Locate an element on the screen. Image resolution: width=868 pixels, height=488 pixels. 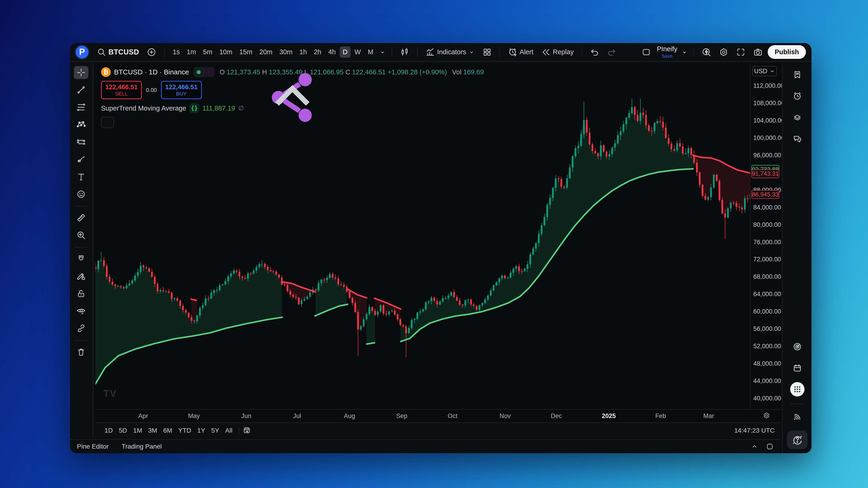
timeframe-M: M is located at coordinates (371, 52).